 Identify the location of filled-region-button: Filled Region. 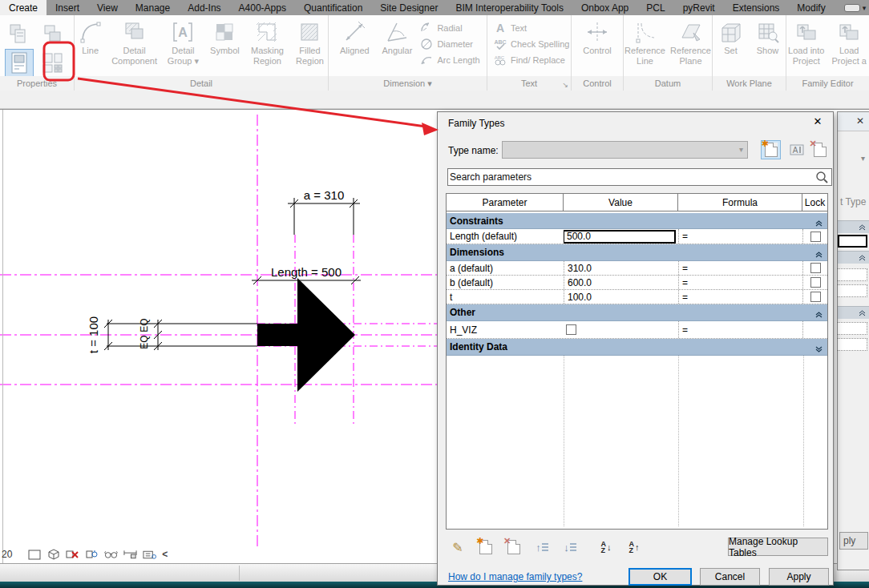
(309, 42).